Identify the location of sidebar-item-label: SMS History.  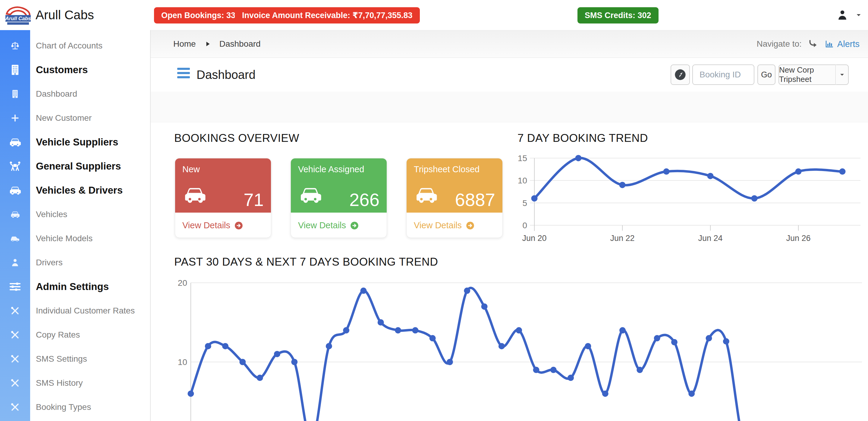
(59, 383).